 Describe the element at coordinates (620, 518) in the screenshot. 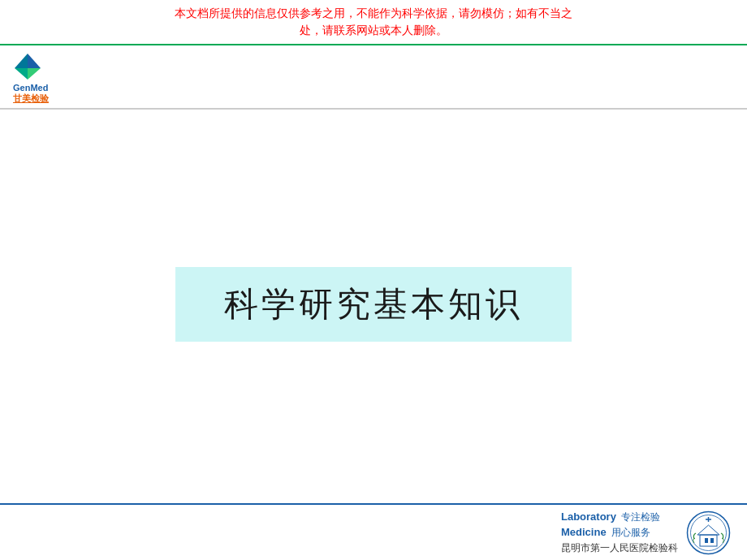

I see `footer-line1: Laboratory 专注检验` at that location.